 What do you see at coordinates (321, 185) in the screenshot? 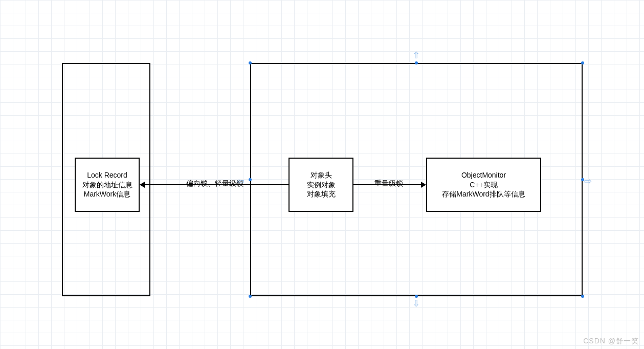
I see `node-object-head: 对象头 实例对象 对象填充` at bounding box center [321, 185].